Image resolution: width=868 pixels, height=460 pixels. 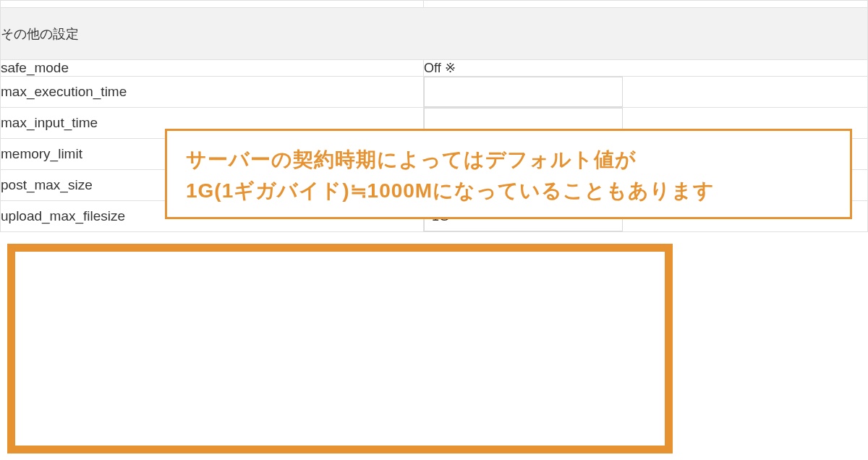 What do you see at coordinates (646, 68) in the screenshot?
I see `value-safe-mode: Off ※` at bounding box center [646, 68].